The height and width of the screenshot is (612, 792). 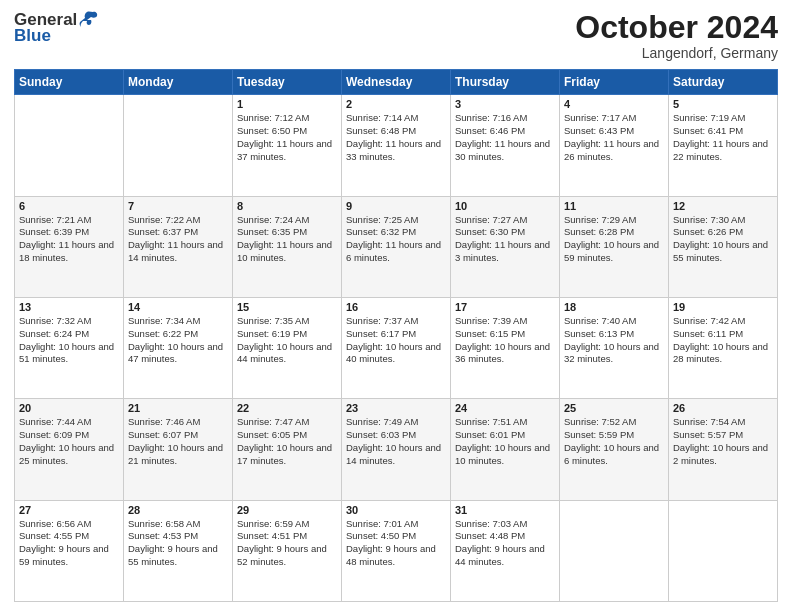 I want to click on day-number: 21, so click(x=178, y=408).